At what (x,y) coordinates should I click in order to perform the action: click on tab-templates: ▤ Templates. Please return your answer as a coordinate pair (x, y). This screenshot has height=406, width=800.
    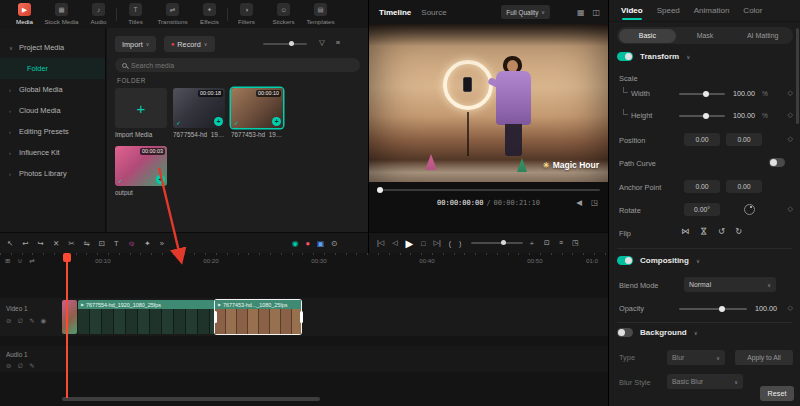
    Looking at the image, I should click on (320, 14).